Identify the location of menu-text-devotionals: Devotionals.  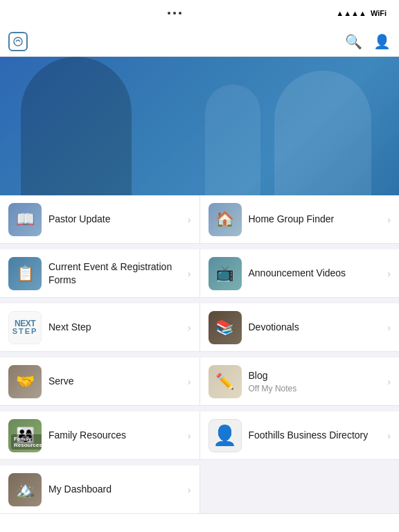
(314, 327).